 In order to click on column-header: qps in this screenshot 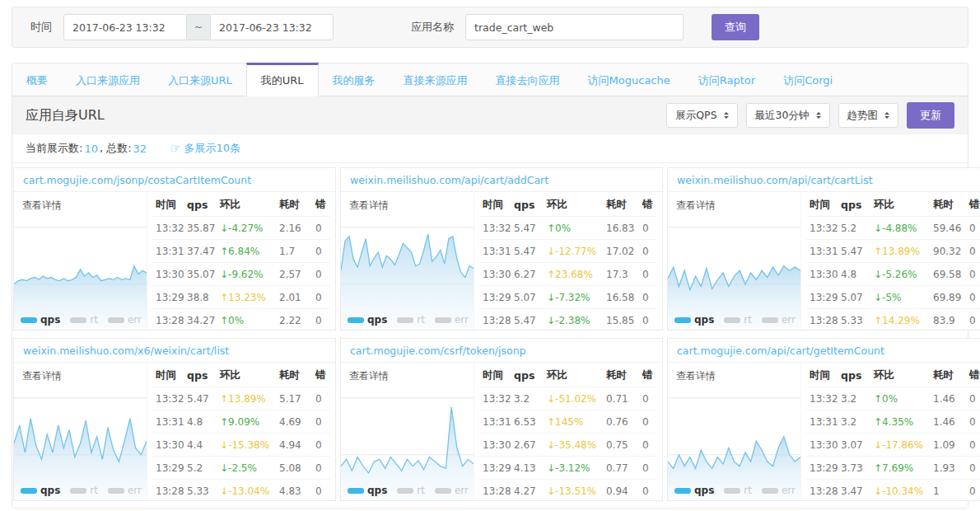, I will do `click(854, 204)`.